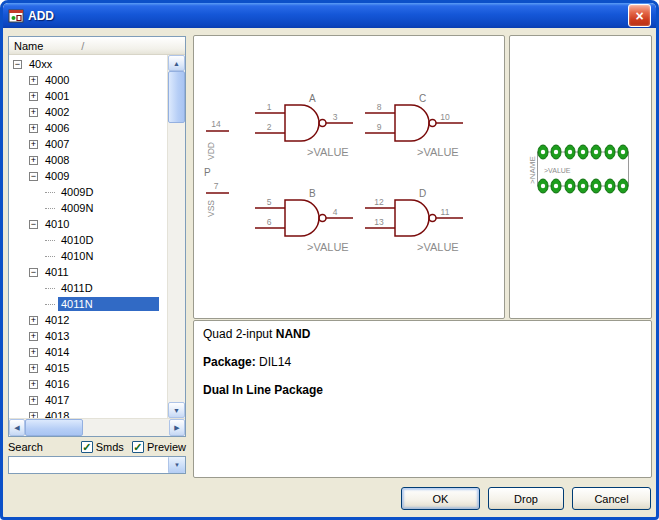 This screenshot has width=659, height=520. Describe the element at coordinates (108, 304) in the screenshot. I see `tree-item-label: 4011N` at that location.